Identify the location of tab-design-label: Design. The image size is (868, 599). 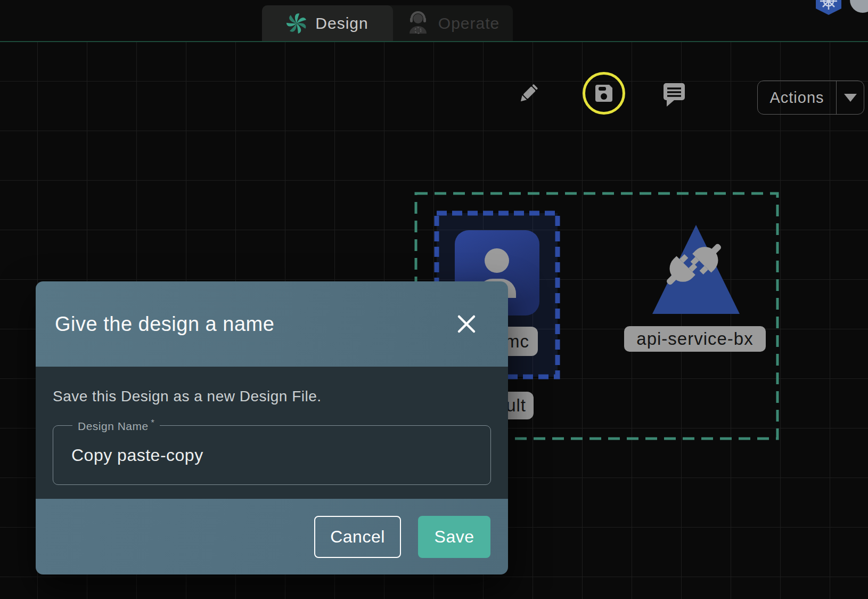
(342, 23).